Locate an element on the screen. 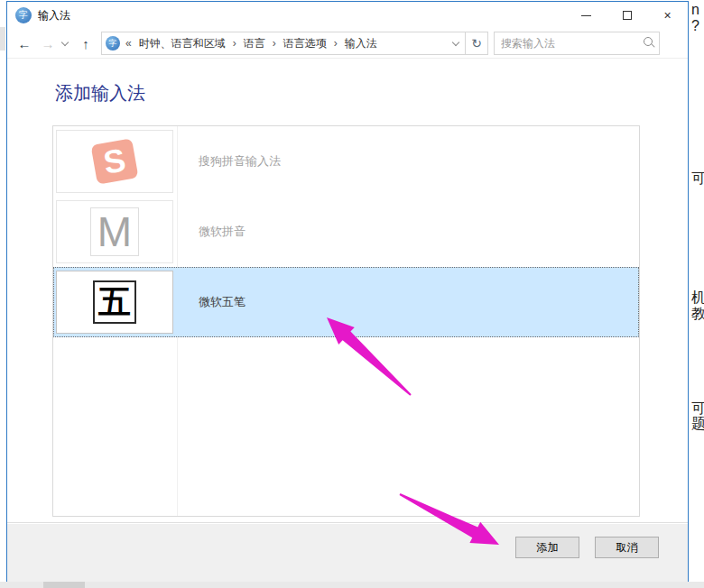  breadcrumb-item-clock-language-region: 时钟、语言和区域 is located at coordinates (182, 43).